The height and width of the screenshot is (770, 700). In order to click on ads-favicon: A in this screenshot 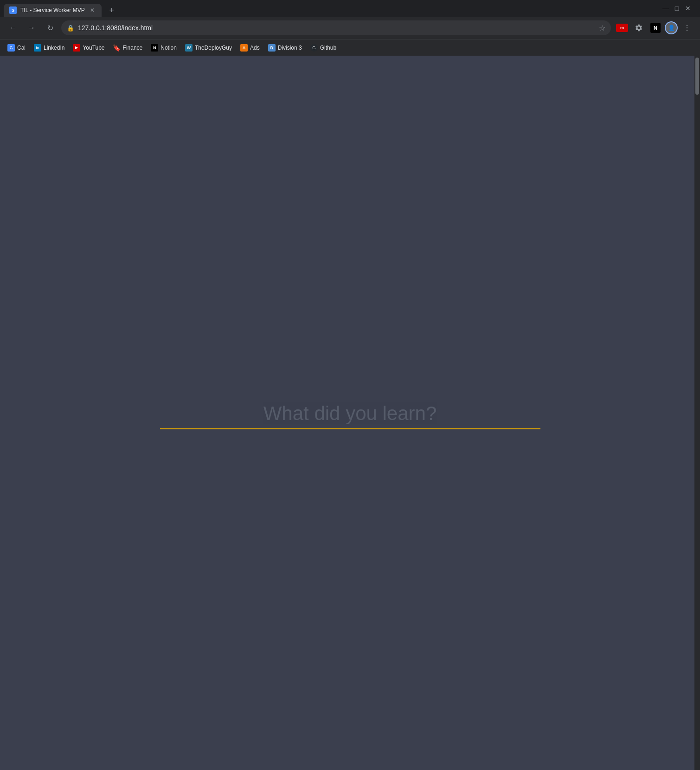, I will do `click(244, 48)`.